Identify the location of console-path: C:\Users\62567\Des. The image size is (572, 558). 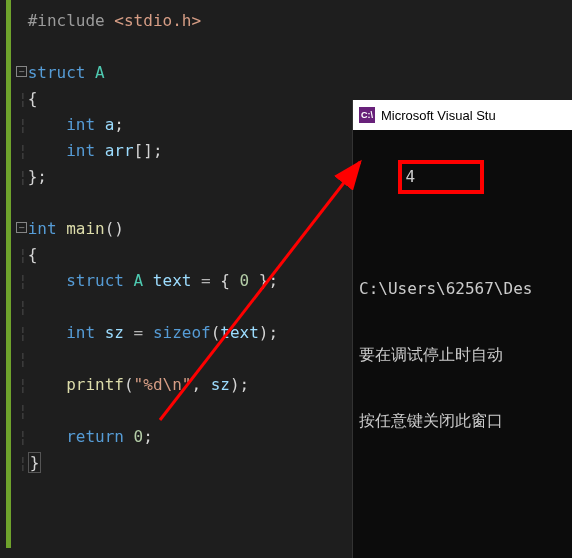
(462, 289).